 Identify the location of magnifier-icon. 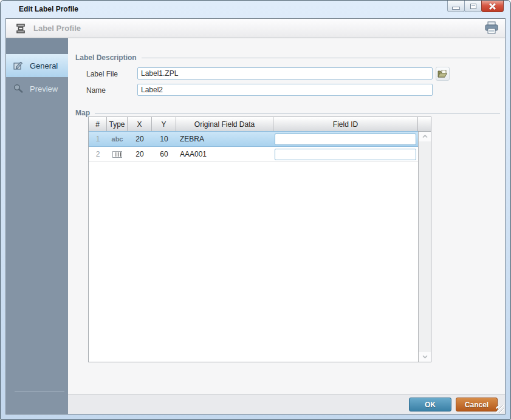
(18, 89).